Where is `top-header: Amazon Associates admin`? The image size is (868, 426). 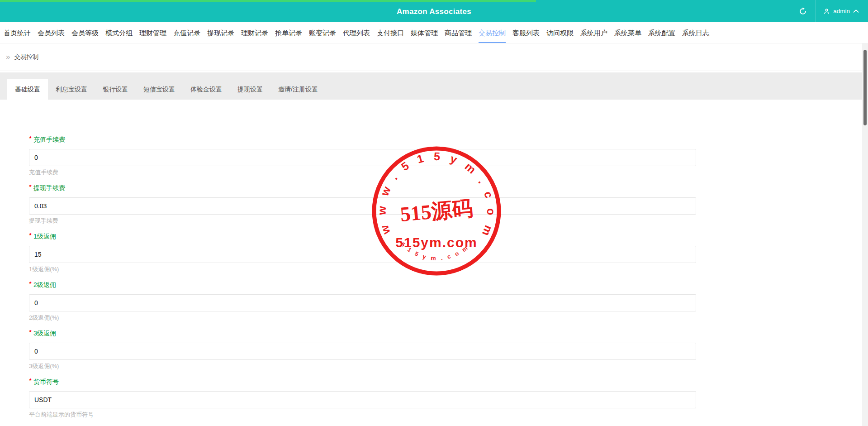 top-header: Amazon Associates admin is located at coordinates (434, 11).